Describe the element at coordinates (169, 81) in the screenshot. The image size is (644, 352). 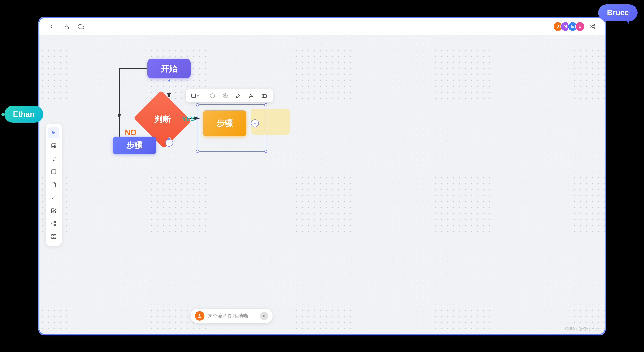
I see `conn-dot-start` at that location.